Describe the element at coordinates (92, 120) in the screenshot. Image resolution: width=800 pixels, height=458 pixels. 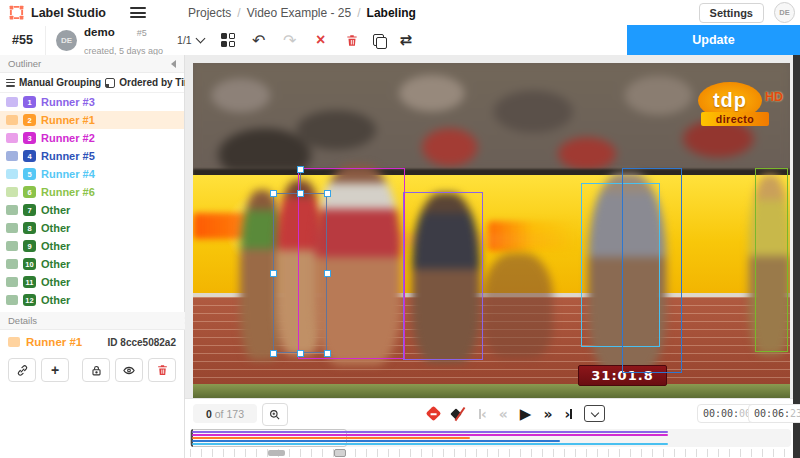
I see `region-row-2: 2Runner #1` at that location.